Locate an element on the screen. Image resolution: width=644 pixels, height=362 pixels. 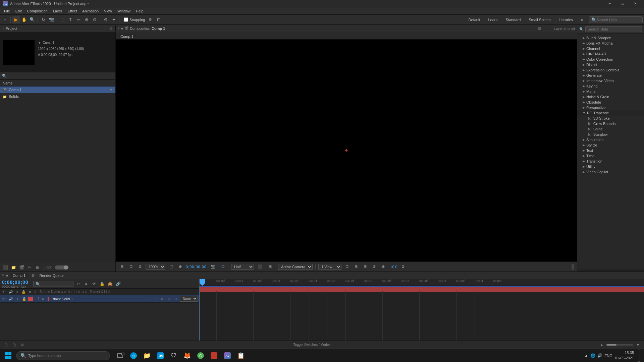
tl-parent-btn: ↩ is located at coordinates (78, 284).